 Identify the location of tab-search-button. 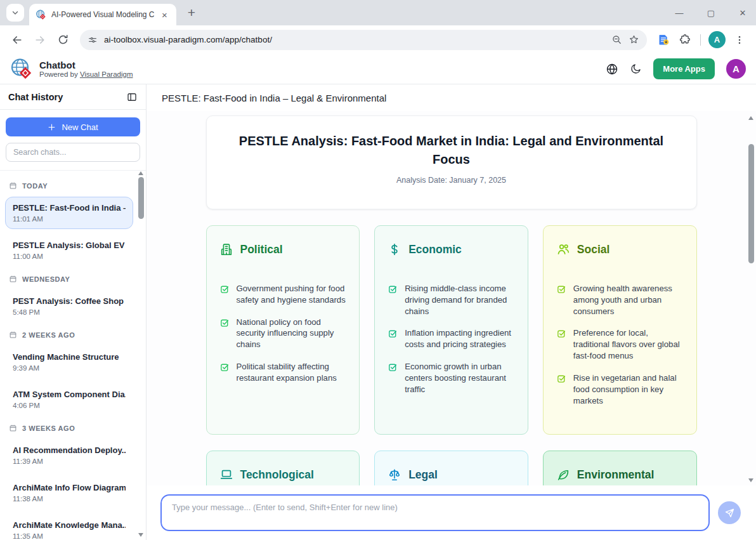
(15, 13).